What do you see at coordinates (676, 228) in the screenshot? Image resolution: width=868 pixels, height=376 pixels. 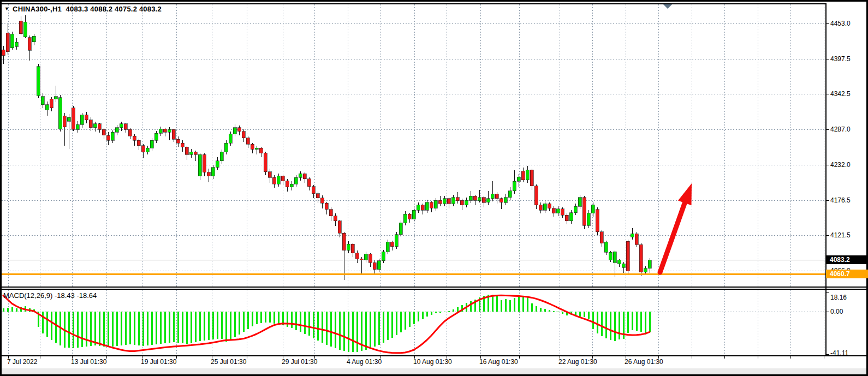 I see `trend-arrow` at bounding box center [676, 228].